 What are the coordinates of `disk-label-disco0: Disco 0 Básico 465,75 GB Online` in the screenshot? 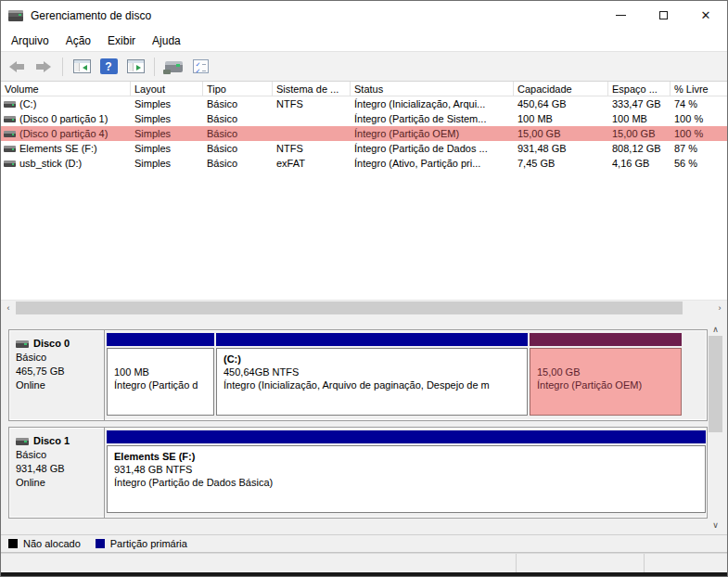 It's located at (57, 375).